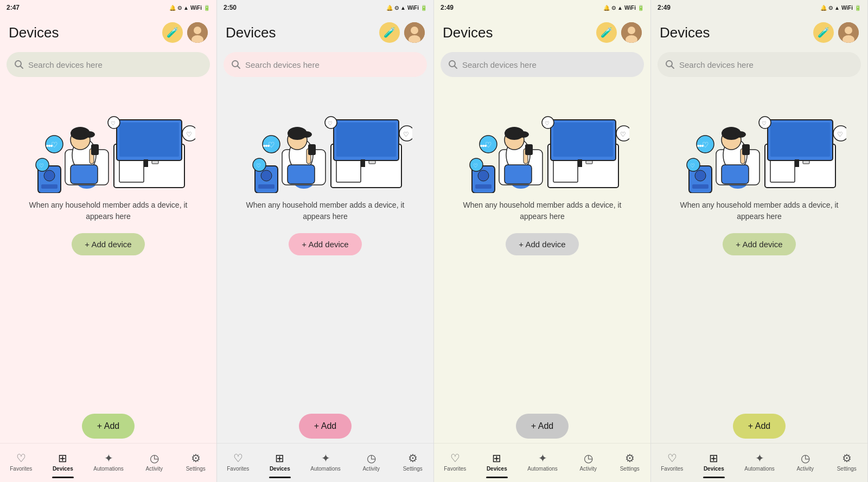  What do you see at coordinates (847, 462) in the screenshot?
I see `nav-settings-4: ⚙ Settings` at bounding box center [847, 462].